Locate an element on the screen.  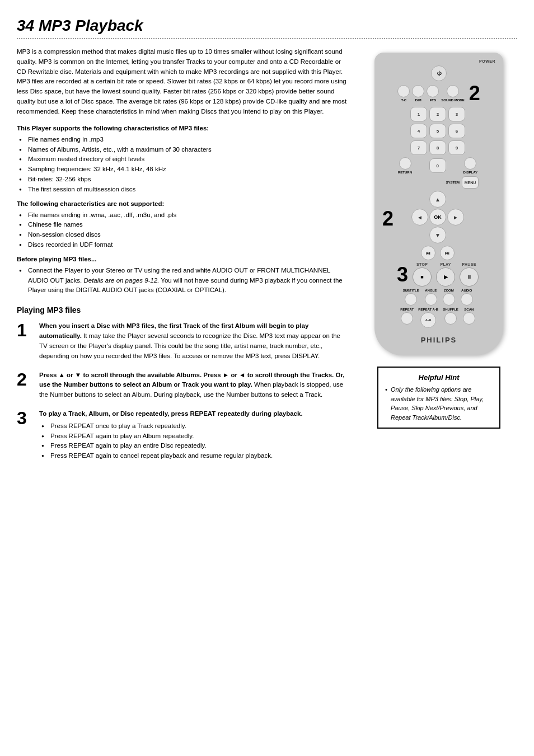
subtitle-row: SUBTITLE ANGLE ZOOM is located at coordinates (438, 297).